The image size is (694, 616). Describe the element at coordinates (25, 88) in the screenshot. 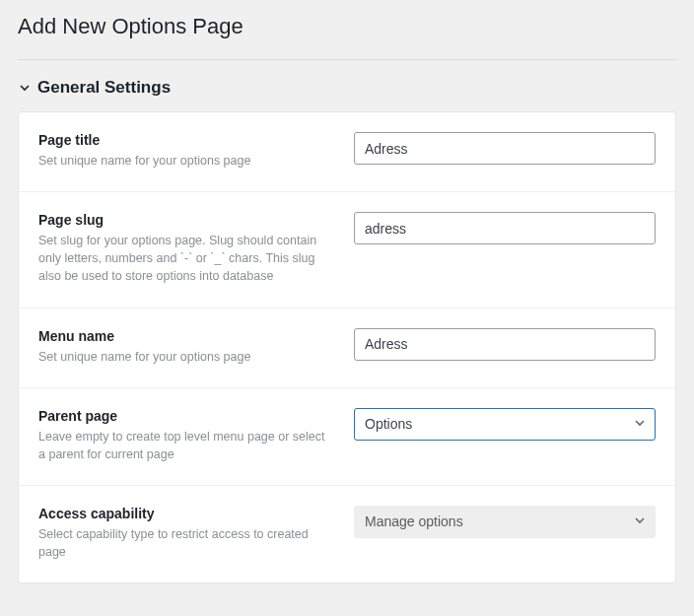

I see `chevron-down-icon` at that location.